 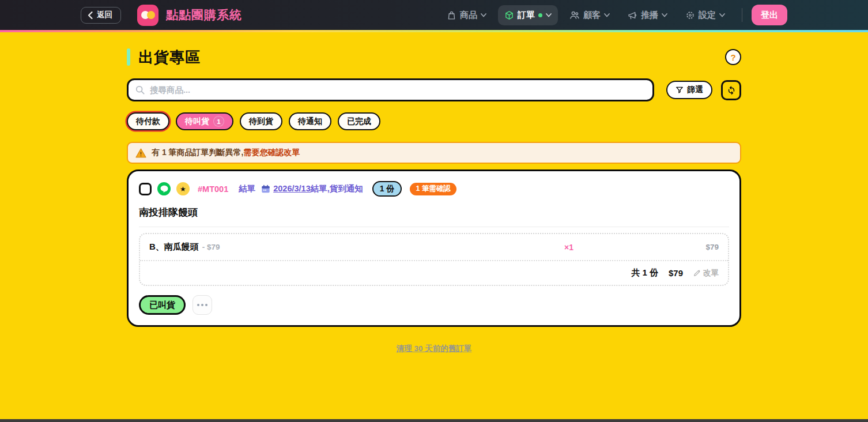 What do you see at coordinates (398, 90) in the screenshot?
I see `search-input` at bounding box center [398, 90].